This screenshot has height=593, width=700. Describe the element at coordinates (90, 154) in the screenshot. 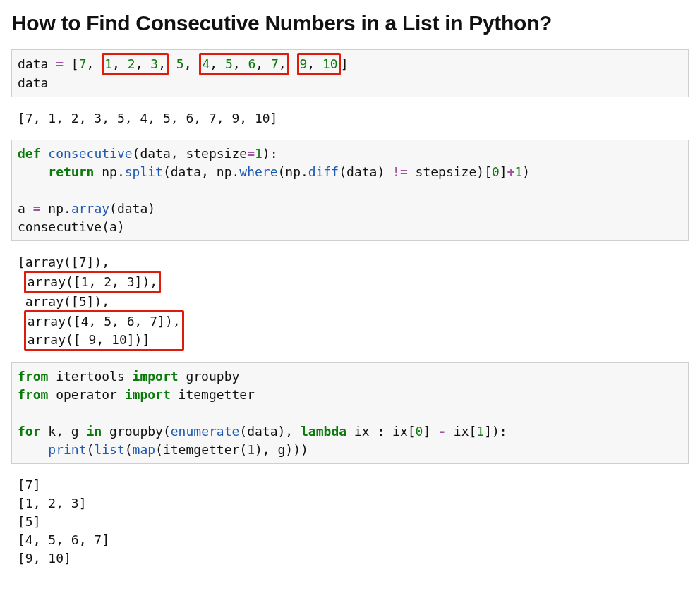

I see `function-name: consecutive` at that location.